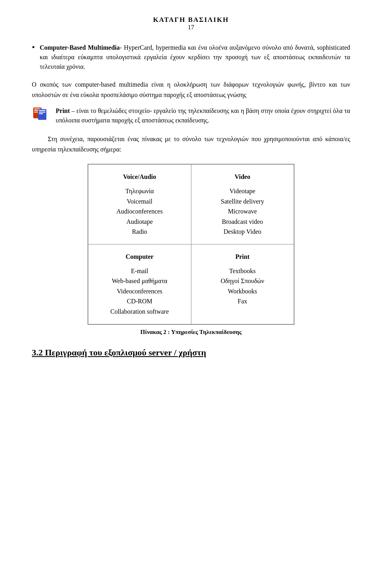 The width and height of the screenshot is (382, 588). What do you see at coordinates (140, 232) in the screenshot?
I see `list-item: Radio` at bounding box center [140, 232].